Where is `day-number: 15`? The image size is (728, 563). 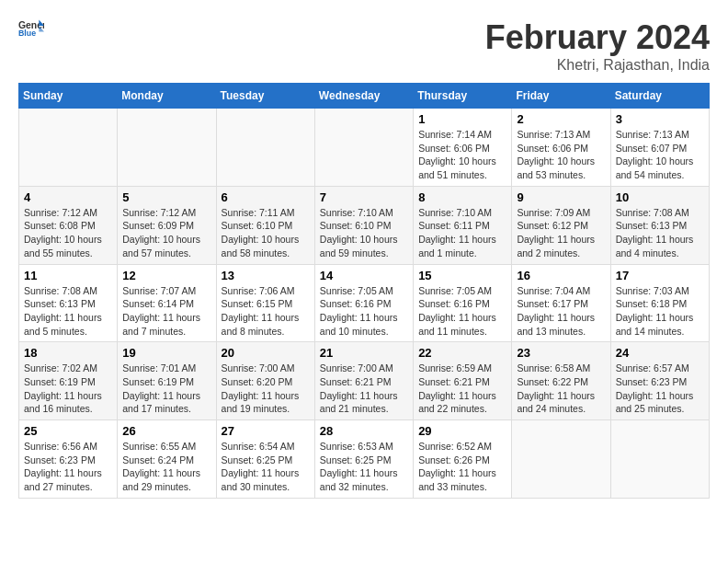
day-number: 15 is located at coordinates (462, 276).